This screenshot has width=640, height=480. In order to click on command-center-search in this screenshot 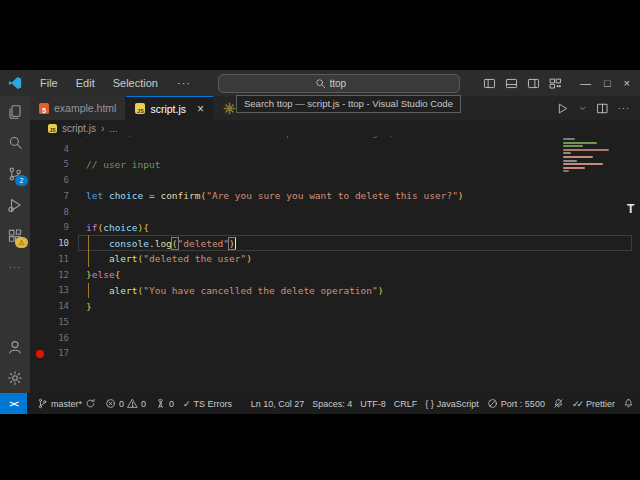, I will do `click(339, 84)`.